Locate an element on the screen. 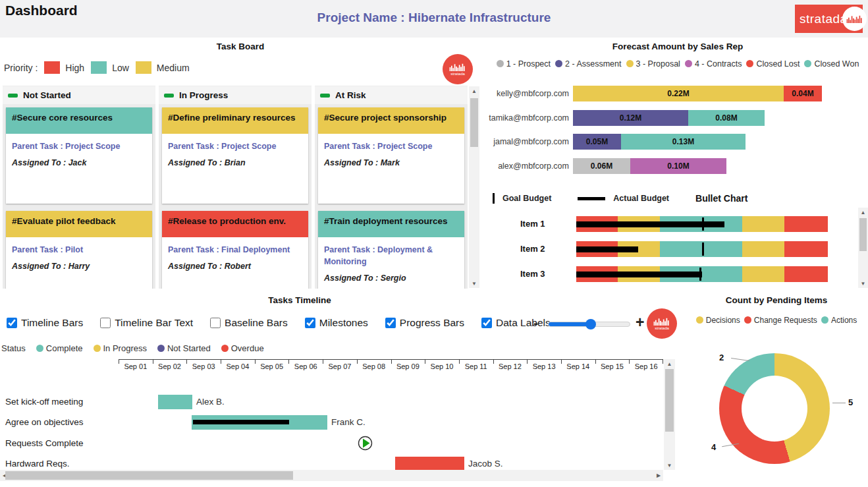 The image size is (868, 487). goal-budget-tick is located at coordinates (701, 274).